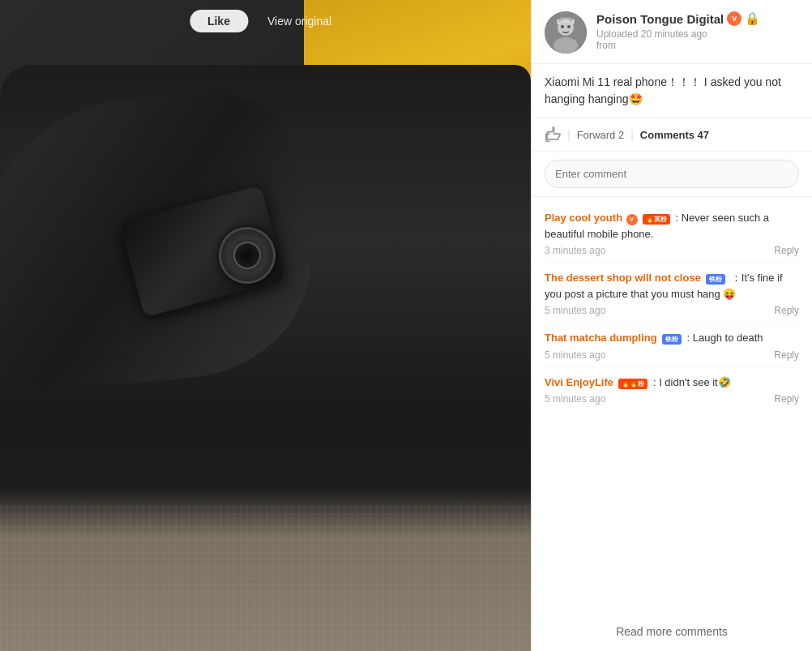 This screenshot has width=812, height=651. What do you see at coordinates (672, 233) in the screenshot?
I see `comment-item: Play cool youth V 🔥英粉 : Never seen such …` at bounding box center [672, 233].